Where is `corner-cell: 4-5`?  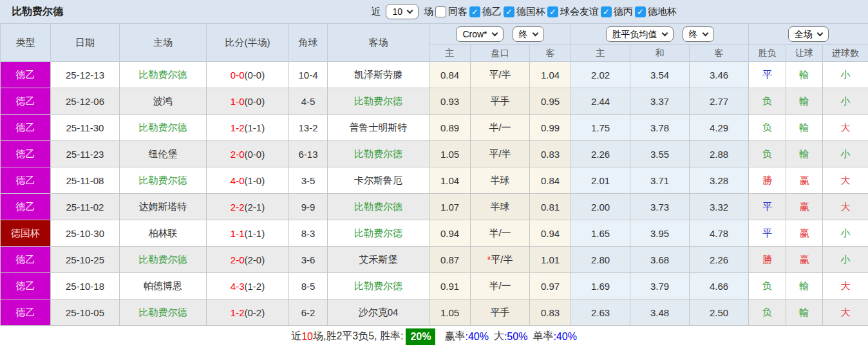 corner-cell: 4-5 is located at coordinates (308, 102).